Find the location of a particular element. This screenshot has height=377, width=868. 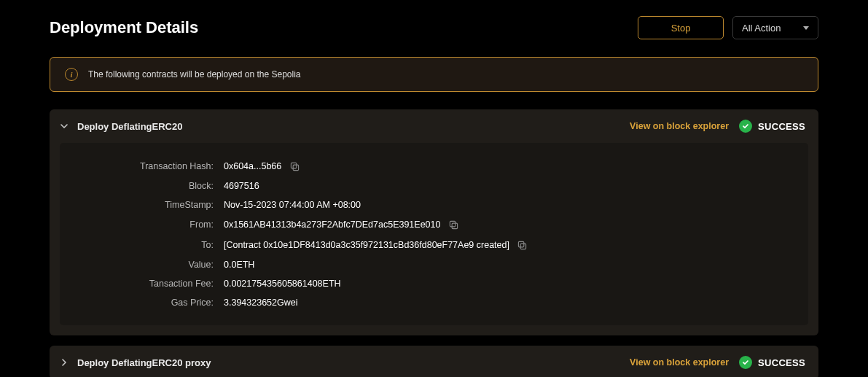

row-label: Block: is located at coordinates (141, 186).